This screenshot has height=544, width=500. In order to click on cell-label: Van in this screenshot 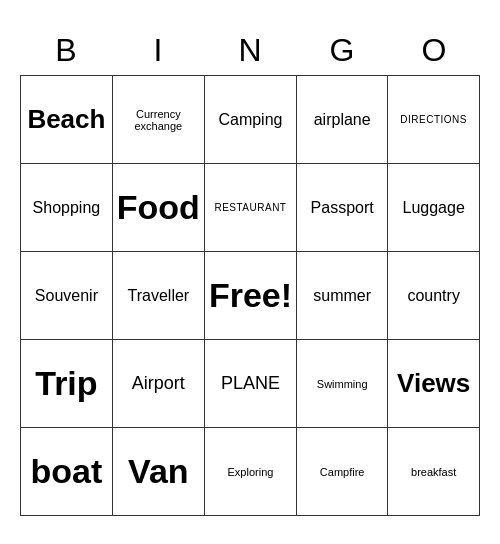, I will do `click(158, 472)`.